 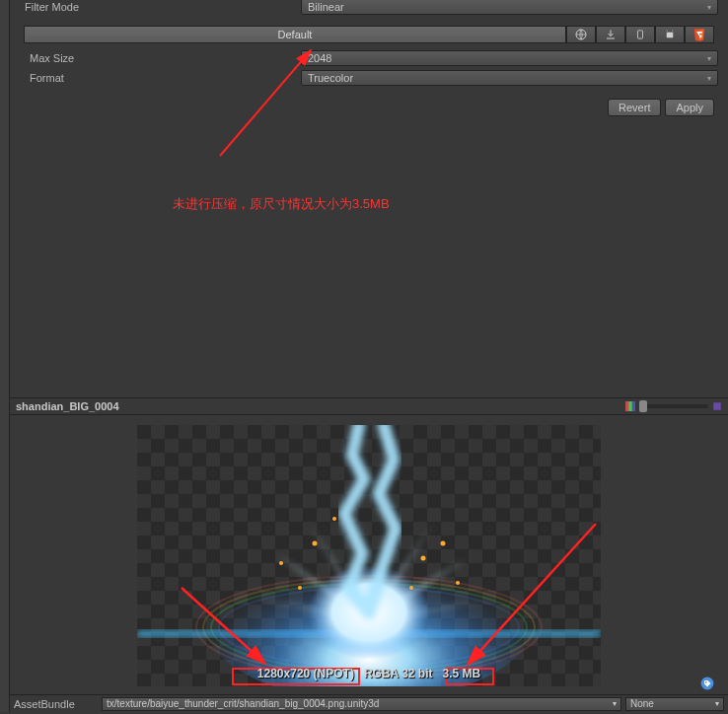 I want to click on revert-button: Revert, so click(x=634, y=107).